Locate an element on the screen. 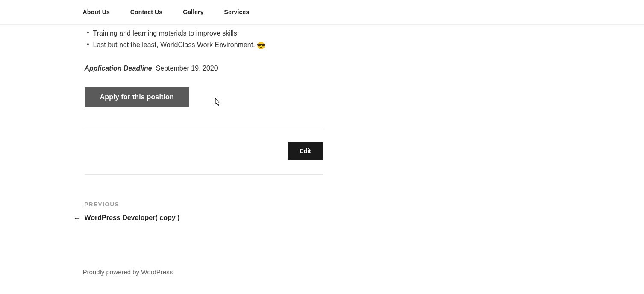 This screenshot has width=644, height=294. previous-post-nav: PREVIOUS ← WordPress Developer( copy ) is located at coordinates (204, 212).